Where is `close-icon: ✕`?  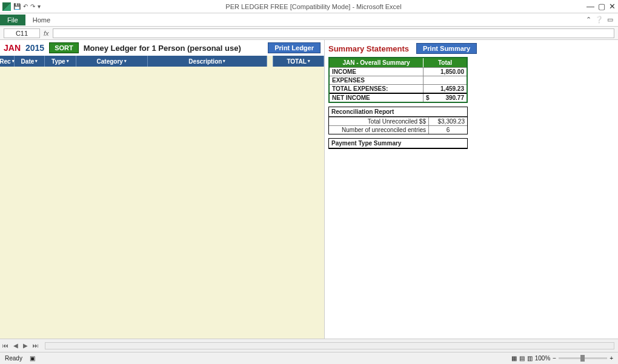 close-icon: ✕ is located at coordinates (612, 6).